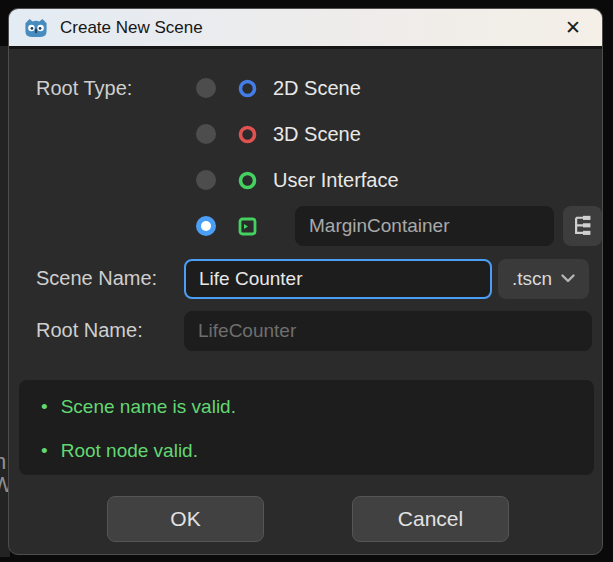 This screenshot has width=613, height=562. Describe the element at coordinates (248, 180) in the screenshot. I see `control-icon` at that location.